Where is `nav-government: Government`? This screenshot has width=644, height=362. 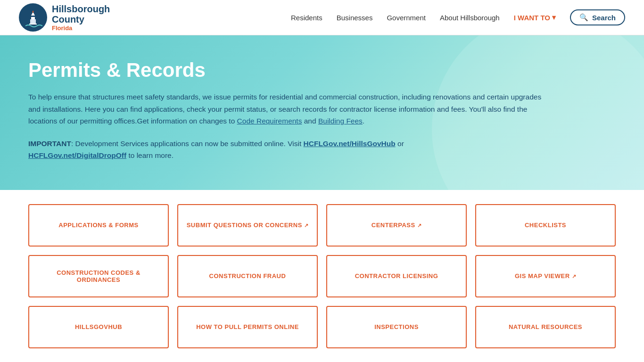 nav-government: Government is located at coordinates (406, 18).